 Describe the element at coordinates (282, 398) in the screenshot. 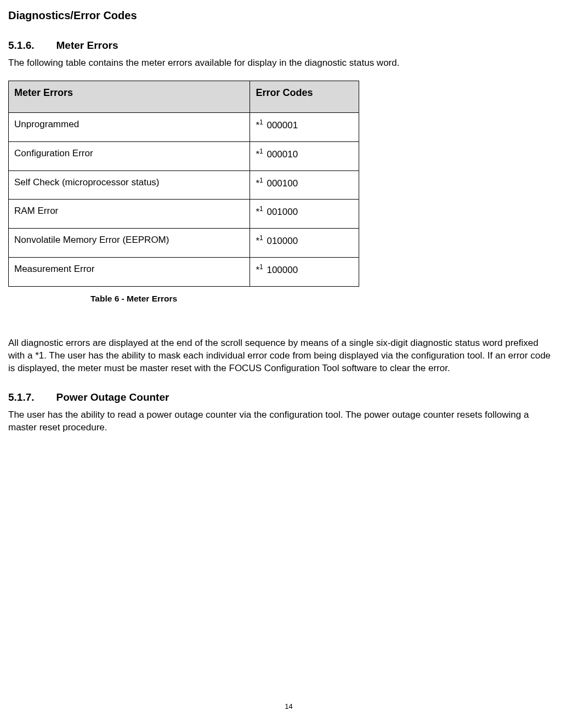

I see `section-heading-power-outage: 5.1.7.Power Outage Counter` at that location.